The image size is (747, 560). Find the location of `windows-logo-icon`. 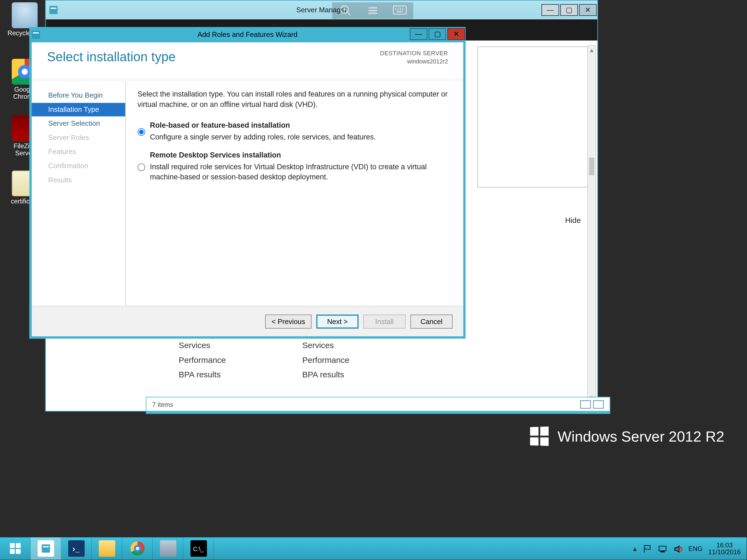

windows-logo-icon is located at coordinates (539, 436).